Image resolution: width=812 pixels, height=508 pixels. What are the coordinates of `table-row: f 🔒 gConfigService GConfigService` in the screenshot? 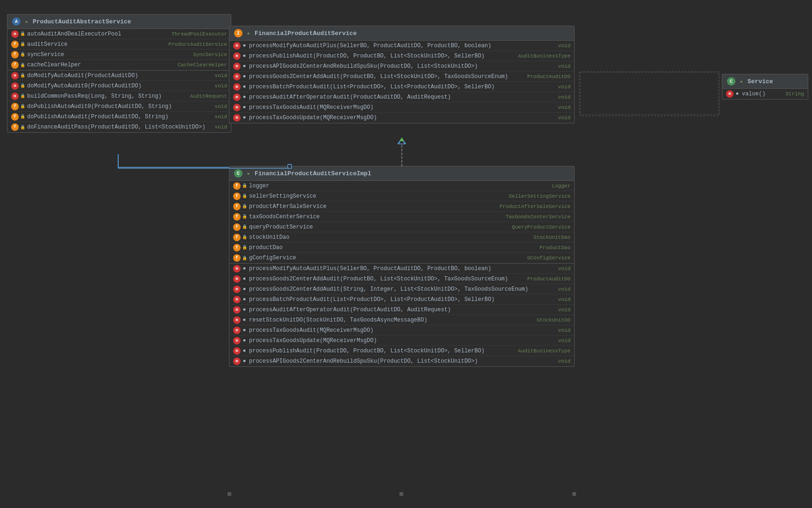 It's located at (402, 258).